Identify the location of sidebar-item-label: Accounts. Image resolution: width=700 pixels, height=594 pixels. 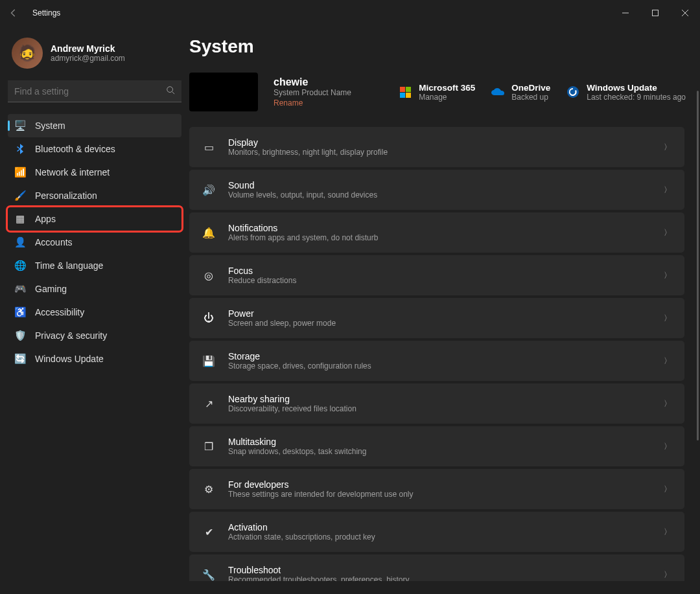
(54, 242).